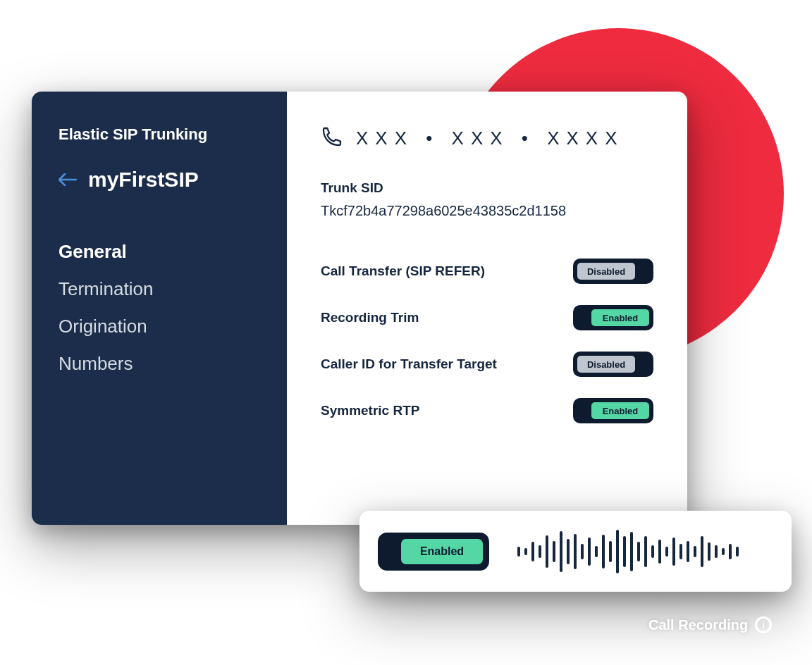 Image resolution: width=812 pixels, height=665 pixels. Describe the element at coordinates (487, 138) in the screenshot. I see `phone-number-row: XXX • XXX • XXXX` at that location.